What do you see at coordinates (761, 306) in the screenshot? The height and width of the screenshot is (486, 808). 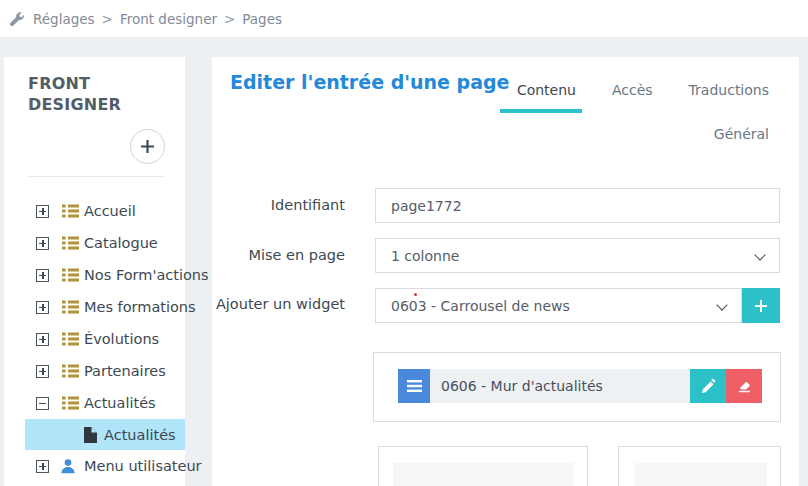 I see `add-widget-button` at bounding box center [761, 306].